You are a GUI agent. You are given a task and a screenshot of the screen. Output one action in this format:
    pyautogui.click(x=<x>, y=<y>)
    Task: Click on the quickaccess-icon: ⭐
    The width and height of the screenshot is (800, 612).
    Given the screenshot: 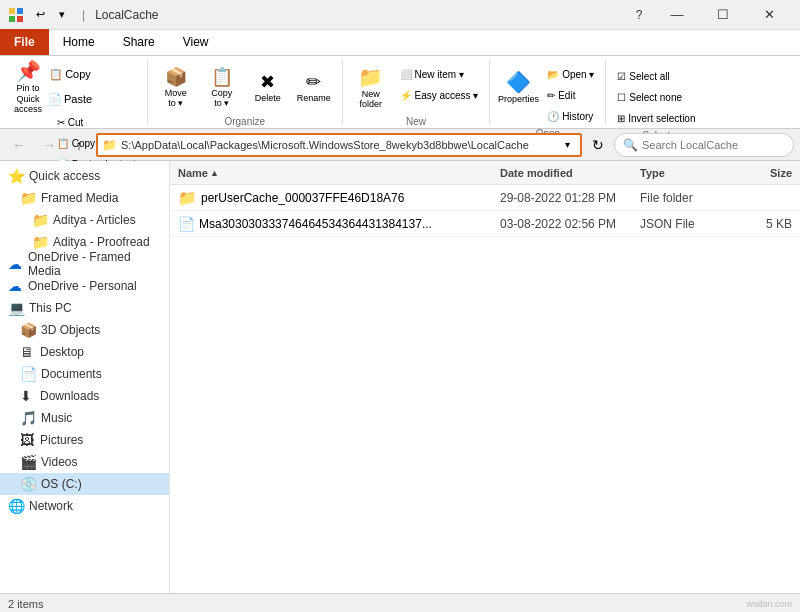 What is the action you would take?
    pyautogui.click(x=16, y=176)
    